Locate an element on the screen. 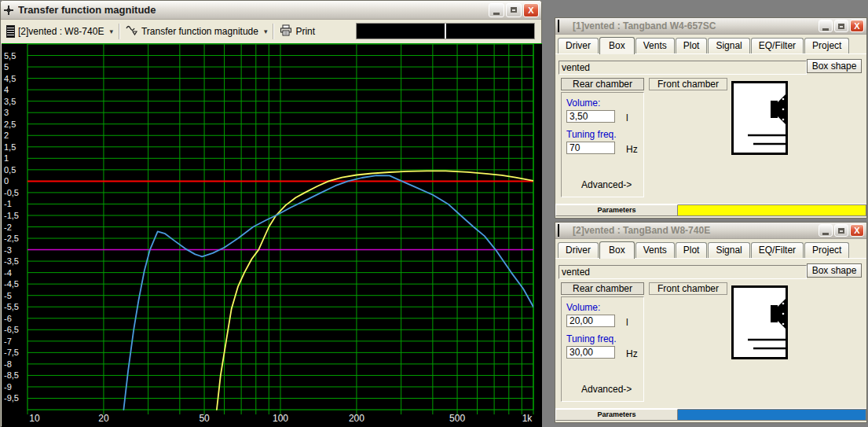 The width and height of the screenshot is (868, 427). legend-panels is located at coordinates (445, 31).